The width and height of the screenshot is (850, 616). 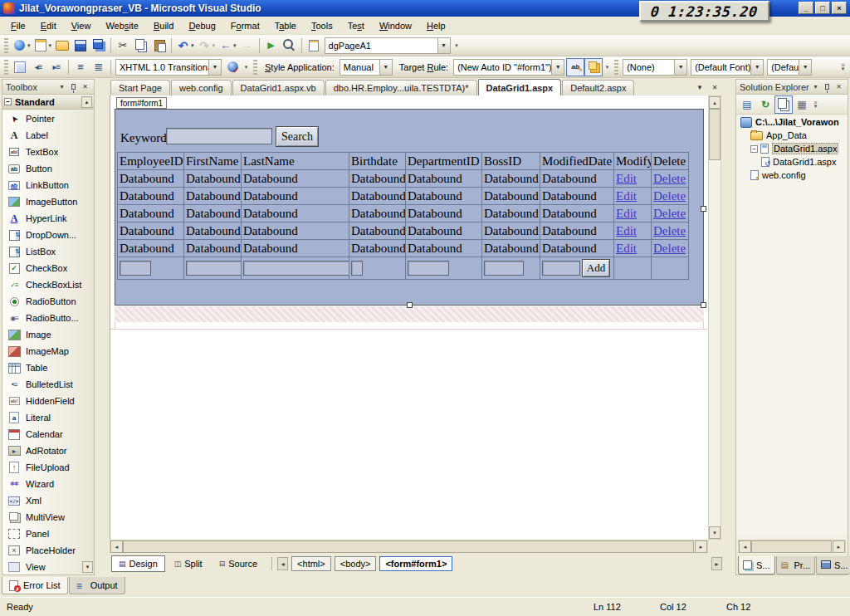 I want to click on scroll-down-icon: ▼, so click(x=715, y=533).